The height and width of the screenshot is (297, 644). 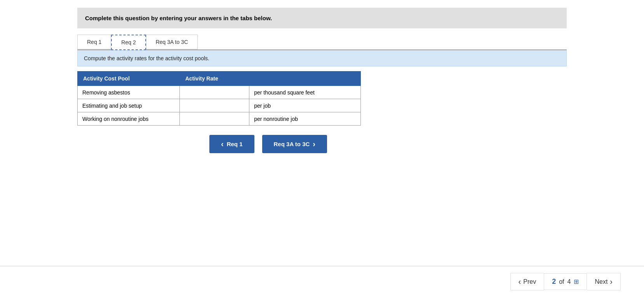 I want to click on tab-req1: Req 1, so click(x=94, y=42).